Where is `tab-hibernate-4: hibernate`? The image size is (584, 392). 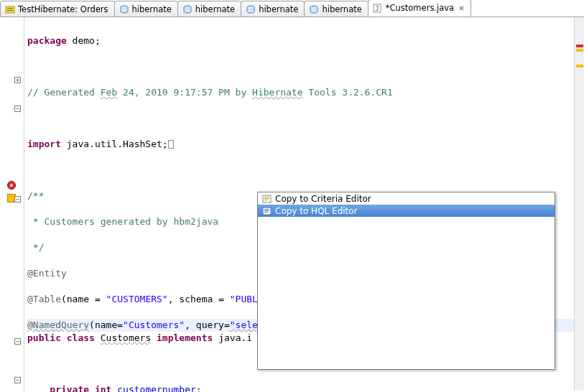
tab-hibernate-4: hibernate is located at coordinates (336, 9).